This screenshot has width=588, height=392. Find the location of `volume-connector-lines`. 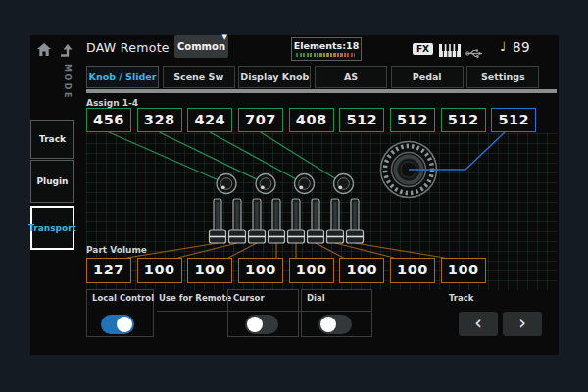

volume-connector-lines is located at coordinates (286, 251).